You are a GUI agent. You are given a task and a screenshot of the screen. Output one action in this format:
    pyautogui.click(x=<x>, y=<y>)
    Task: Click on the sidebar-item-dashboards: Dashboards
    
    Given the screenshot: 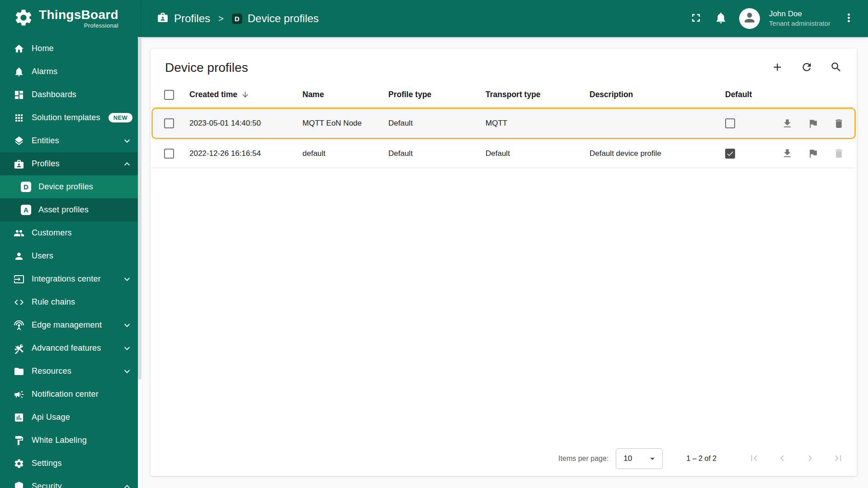 What is the action you would take?
    pyautogui.click(x=71, y=95)
    